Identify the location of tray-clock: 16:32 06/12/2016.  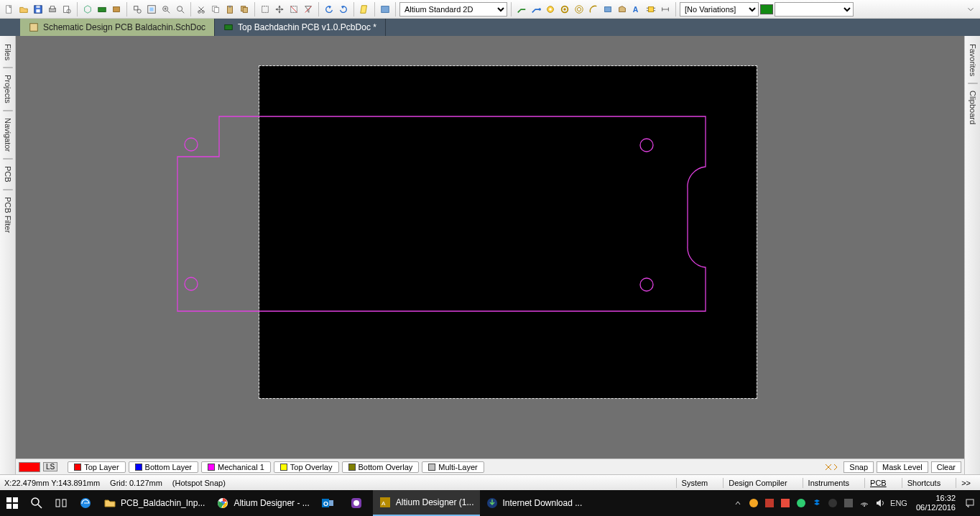
(935, 503).